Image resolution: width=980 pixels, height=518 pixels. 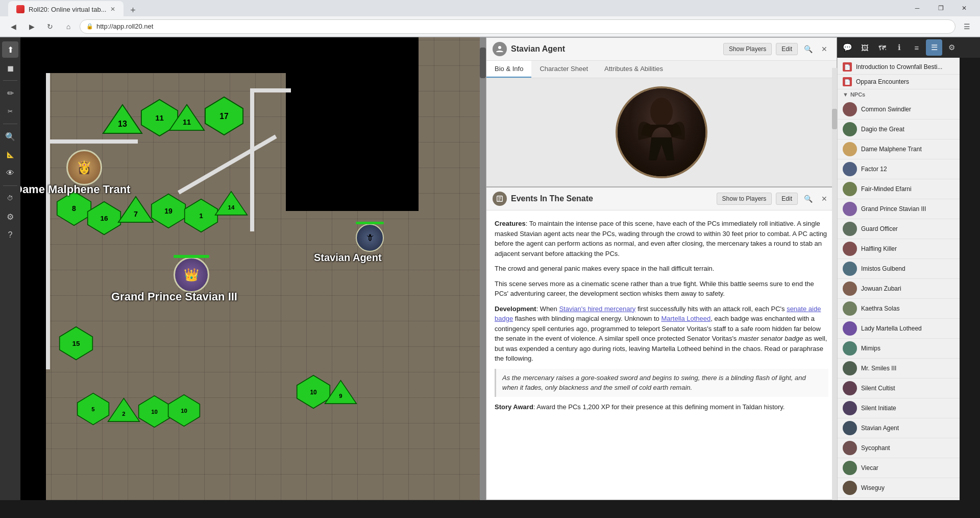 I want to click on settings-tool-btn: ⚙, so click(x=10, y=217).